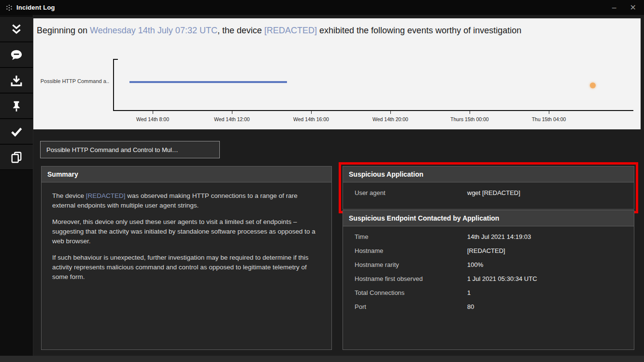  I want to click on kv-label: Hostname first observed, so click(411, 279).